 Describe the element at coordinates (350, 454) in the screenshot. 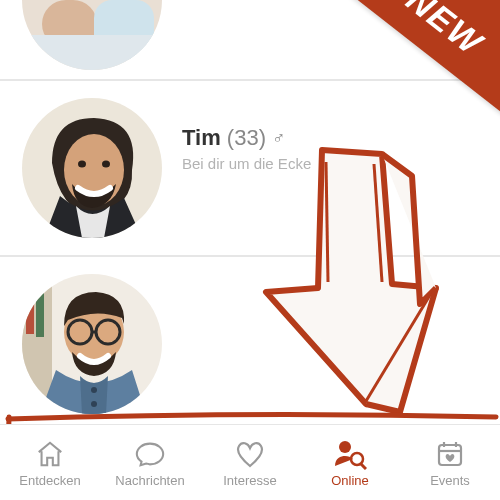

I see `person-search-icon` at that location.